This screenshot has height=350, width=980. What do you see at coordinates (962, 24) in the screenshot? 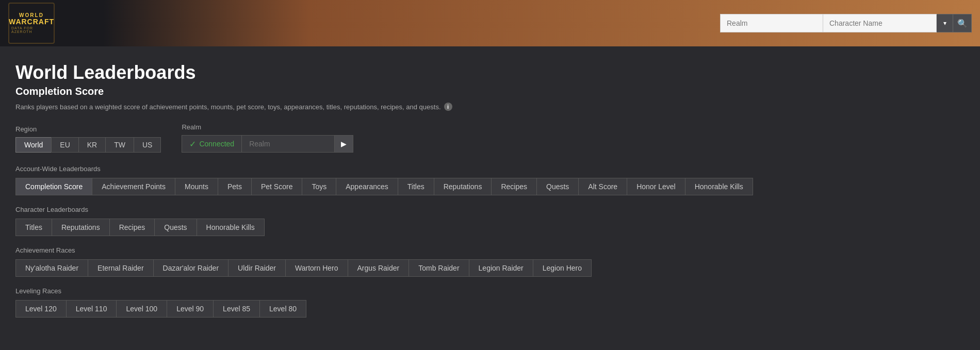
I see `search-icon: 🔍` at bounding box center [962, 24].